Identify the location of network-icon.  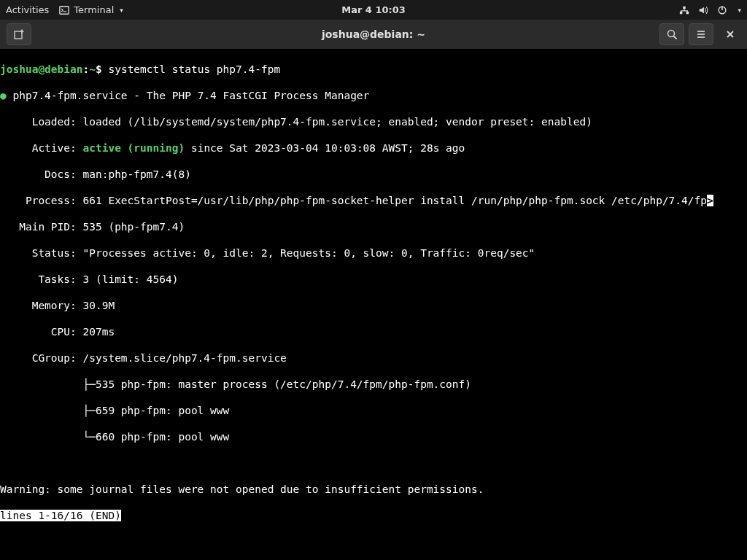
(684, 10).